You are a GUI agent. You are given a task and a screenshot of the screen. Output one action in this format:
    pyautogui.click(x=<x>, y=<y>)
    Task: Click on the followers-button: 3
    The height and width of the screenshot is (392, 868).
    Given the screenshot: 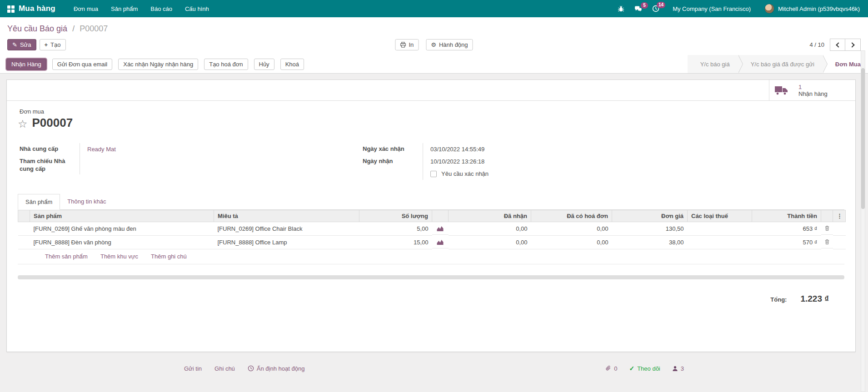 What is the action you would take?
    pyautogui.click(x=678, y=369)
    